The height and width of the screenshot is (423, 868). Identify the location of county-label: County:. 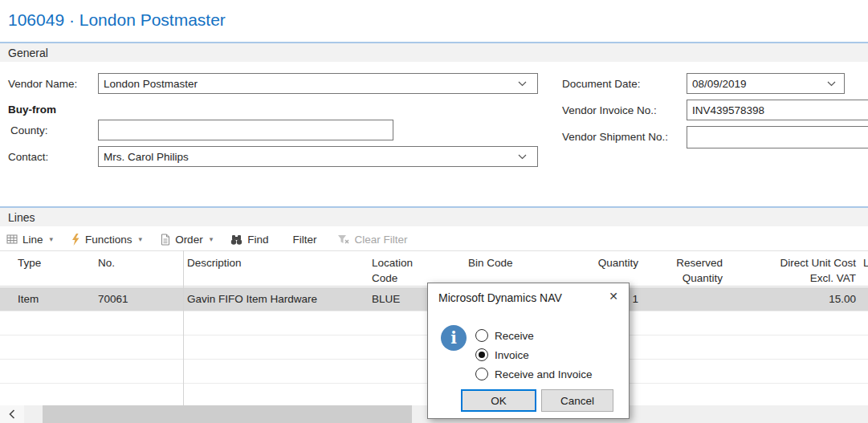
(29, 130).